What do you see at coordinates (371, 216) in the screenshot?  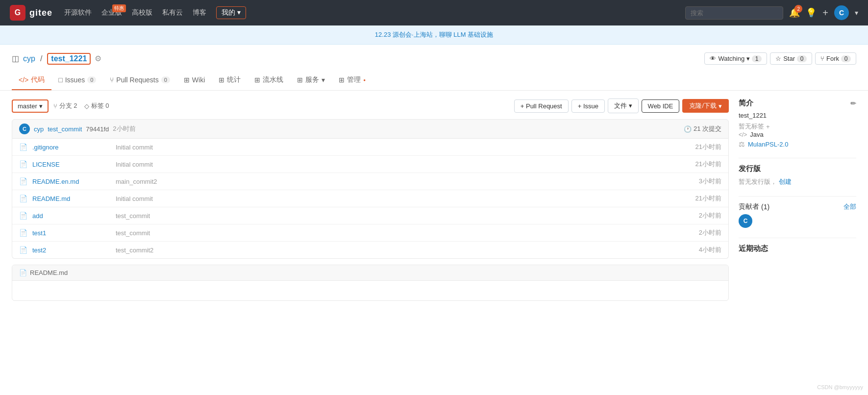 I see `file-row-add: 📄 add test_commit 2小时前` at bounding box center [371, 216].